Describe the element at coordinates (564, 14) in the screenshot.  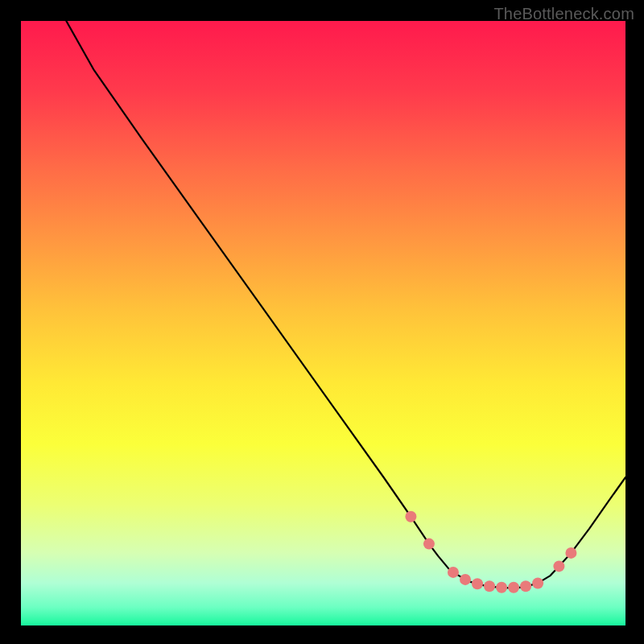
I see `watermark: TheBottleneck.com` at that location.